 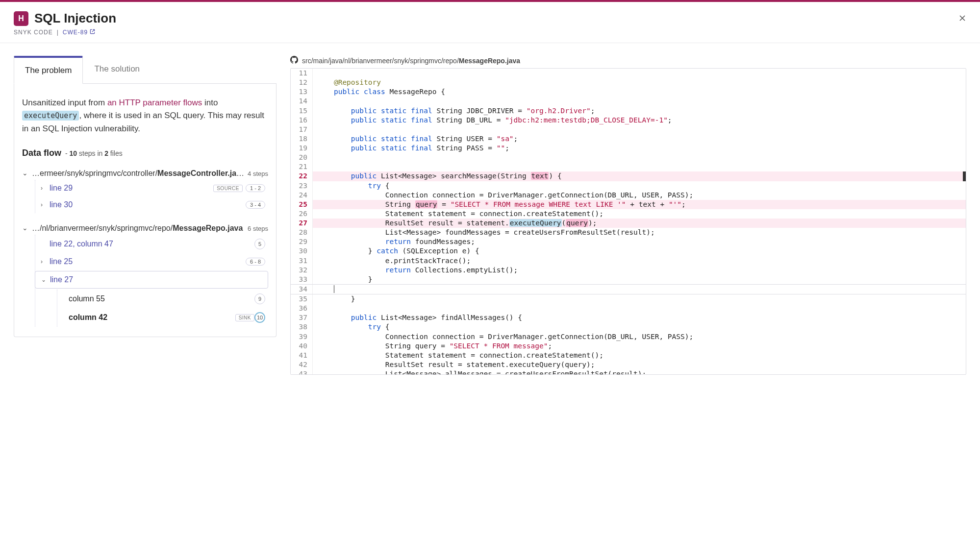 I want to click on flow-step-range: 3 - 4, so click(x=255, y=205).